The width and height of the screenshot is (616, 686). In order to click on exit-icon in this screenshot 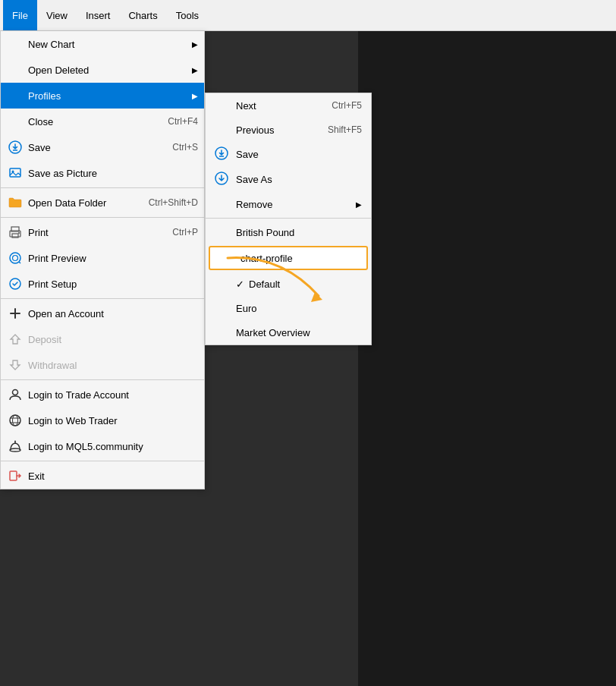, I will do `click(15, 476)`.